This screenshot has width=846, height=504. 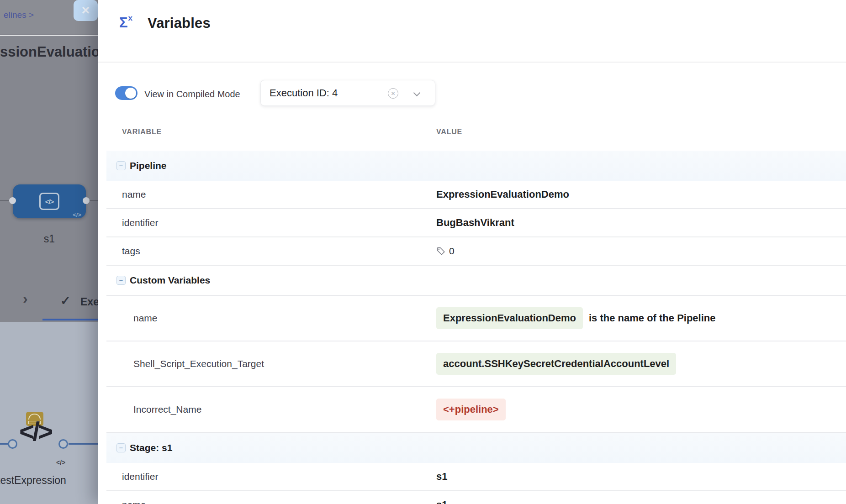 What do you see at coordinates (476, 252) in the screenshot?
I see `variable-row-tags: tags0` at bounding box center [476, 252].